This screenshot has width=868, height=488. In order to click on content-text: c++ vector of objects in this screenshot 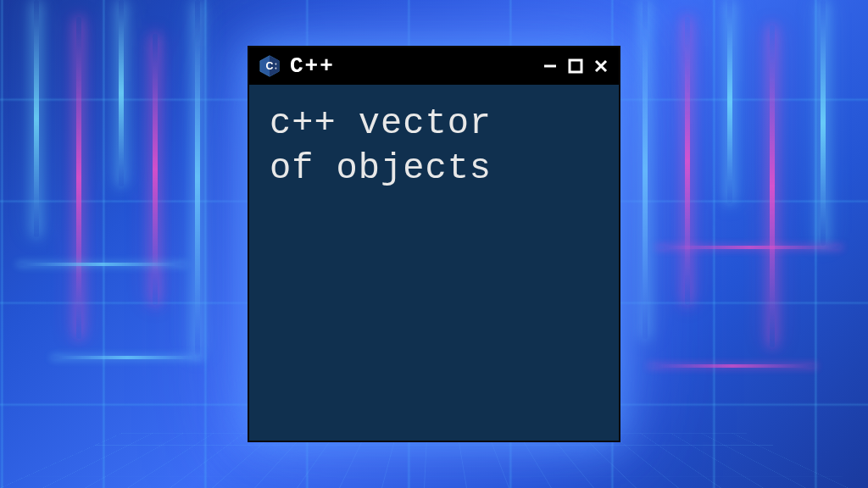, I will do `click(434, 146)`.